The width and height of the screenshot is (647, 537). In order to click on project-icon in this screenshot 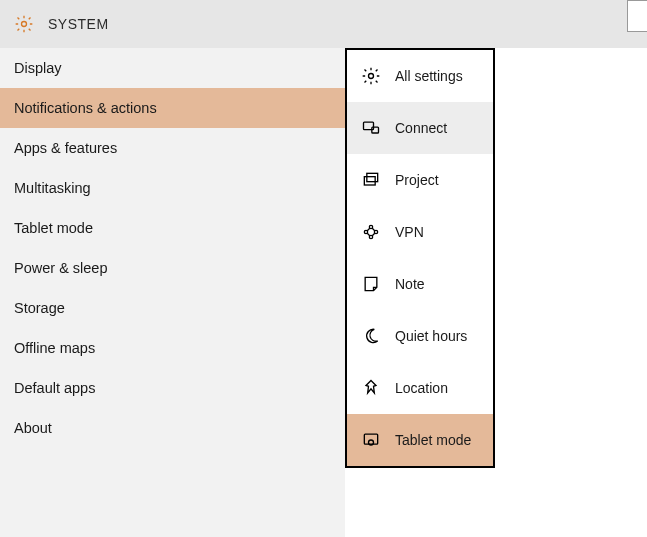, I will do `click(371, 180)`.